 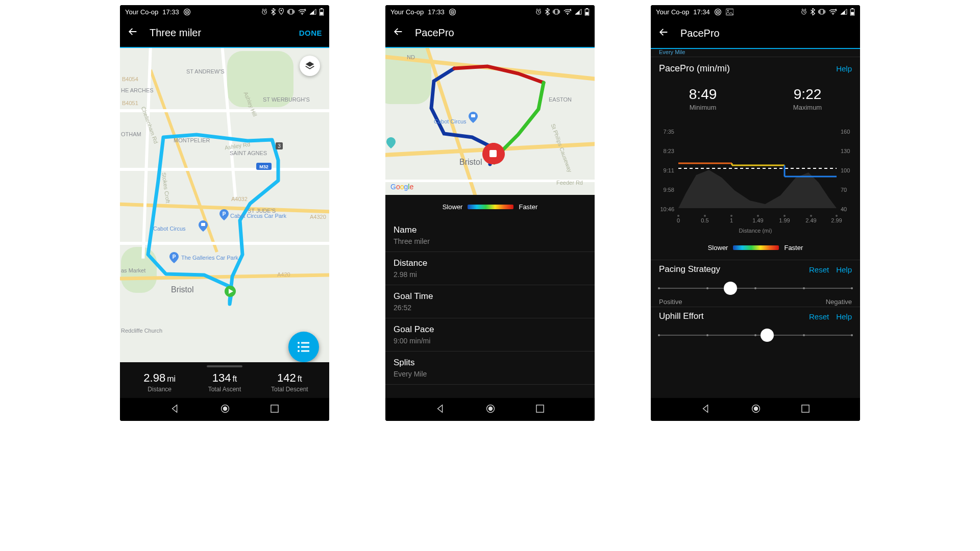 What do you see at coordinates (225, 223) in the screenshot?
I see `map-view: 3 M32 ST ANDREW'S ST WERBURGH'S HE ARCHE…` at bounding box center [225, 223].